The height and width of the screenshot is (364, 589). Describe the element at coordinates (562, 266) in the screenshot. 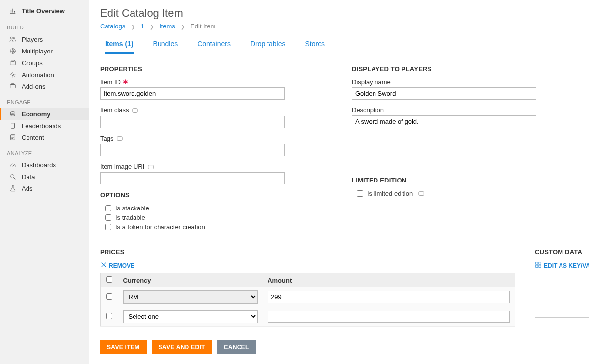

I see `edit-kv-link: EDIT AS KEY/VA` at that location.